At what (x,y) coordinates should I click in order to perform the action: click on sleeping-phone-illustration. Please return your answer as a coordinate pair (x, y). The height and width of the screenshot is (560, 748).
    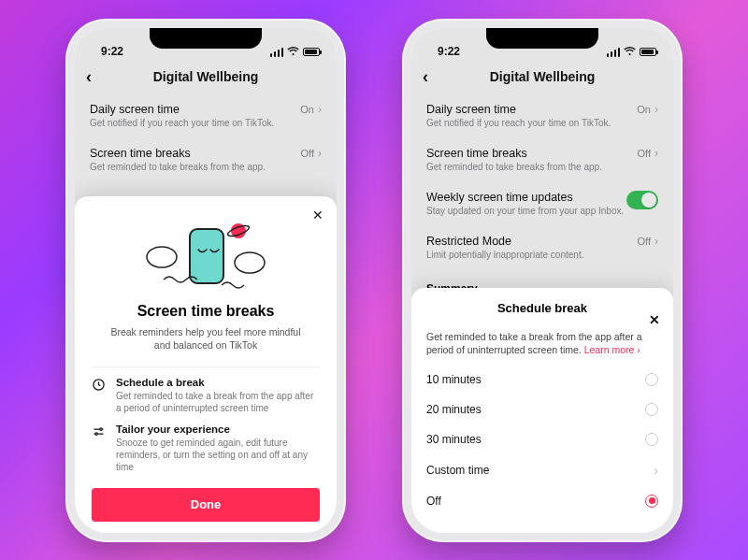
    Looking at the image, I should click on (206, 255).